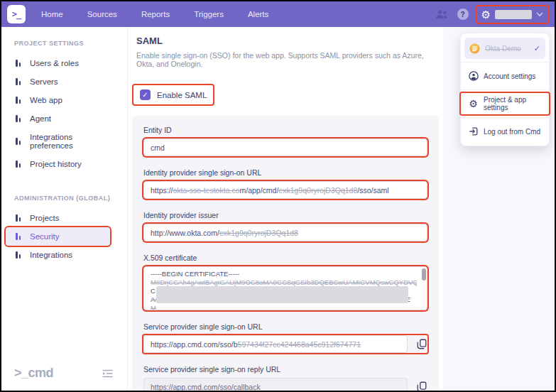 The image size is (556, 392). What do you see at coordinates (474, 48) in the screenshot?
I see `project-icon` at bounding box center [474, 48].